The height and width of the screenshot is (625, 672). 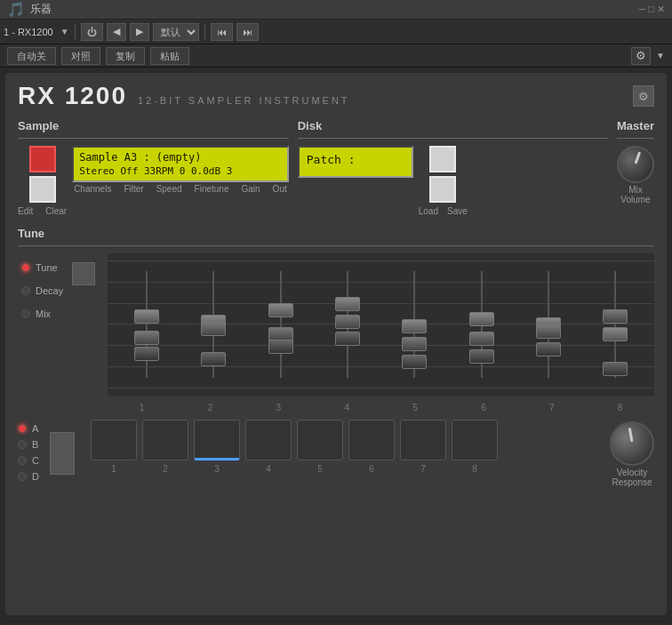 What do you see at coordinates (65, 32) in the screenshot?
I see `dropdown-arrow: ▼` at bounding box center [65, 32].